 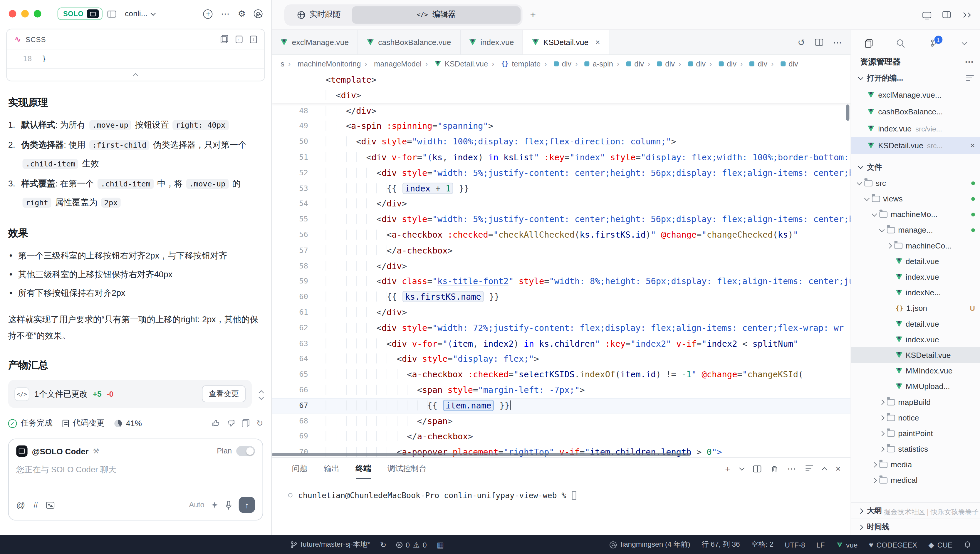 I want to click on history-icon: ↺, so click(x=801, y=43).